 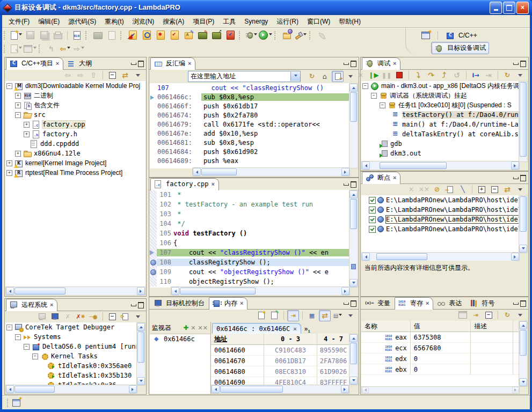 I want to click on print-button, so click(x=58, y=35).